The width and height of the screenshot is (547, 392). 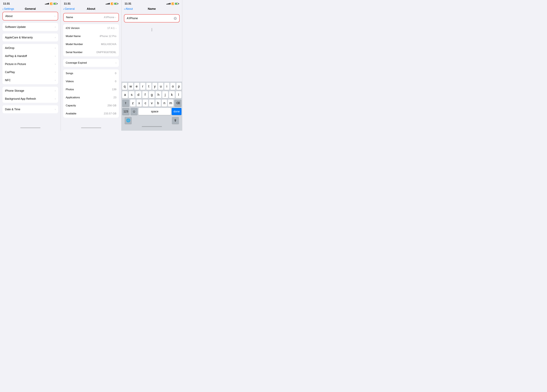 What do you see at coordinates (13, 109) in the screenshot?
I see `label-datetime: Date & Time` at bounding box center [13, 109].